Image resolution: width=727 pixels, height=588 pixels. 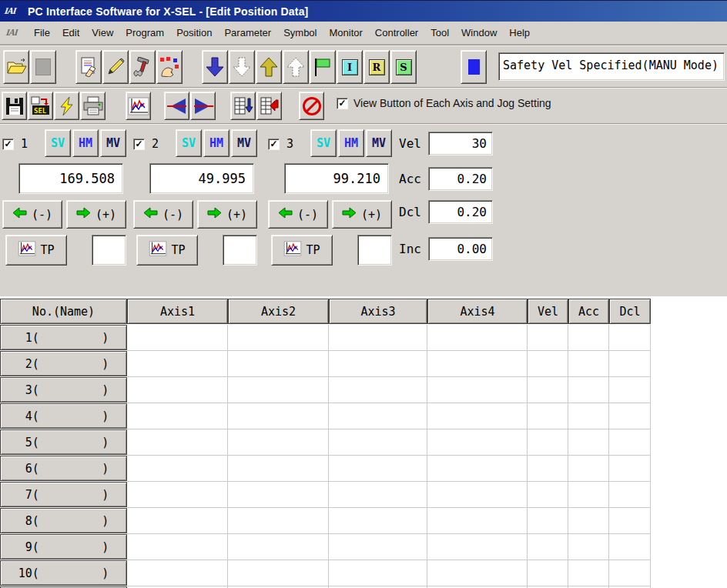 What do you see at coordinates (63, 416) in the screenshot?
I see `row-header-4: 4( )` at bounding box center [63, 416].